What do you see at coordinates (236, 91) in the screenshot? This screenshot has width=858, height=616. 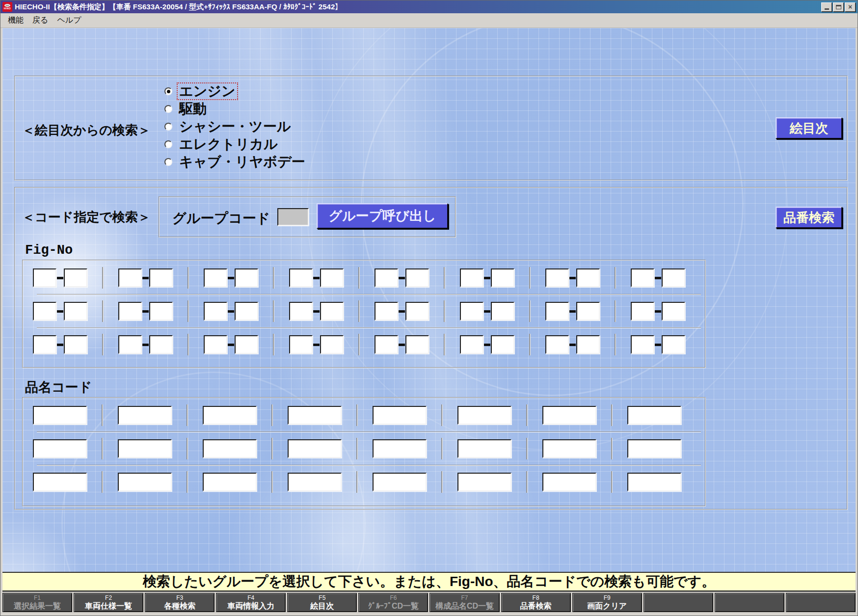 I see `radio-option-engine: エンジン` at bounding box center [236, 91].